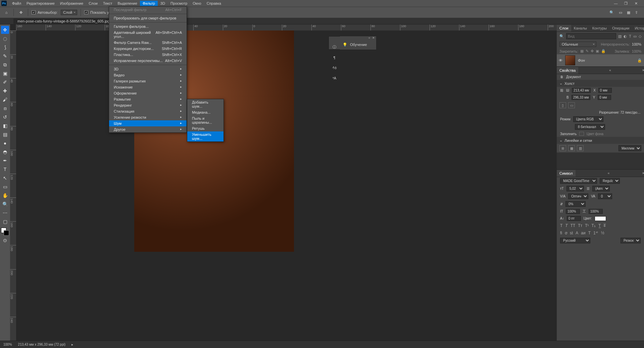 This screenshot has height=348, width=644. What do you see at coordinates (5, 100) in the screenshot?
I see `brush-tool: 🖌` at bounding box center [5, 100].